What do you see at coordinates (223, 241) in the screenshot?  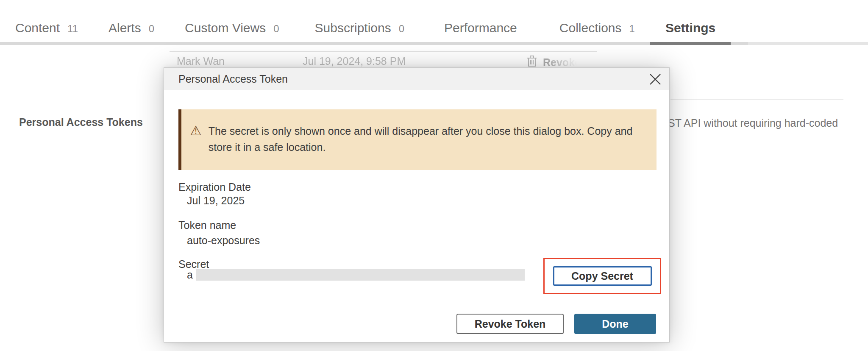 I see `token-name-value: auto-exposures` at bounding box center [223, 241].